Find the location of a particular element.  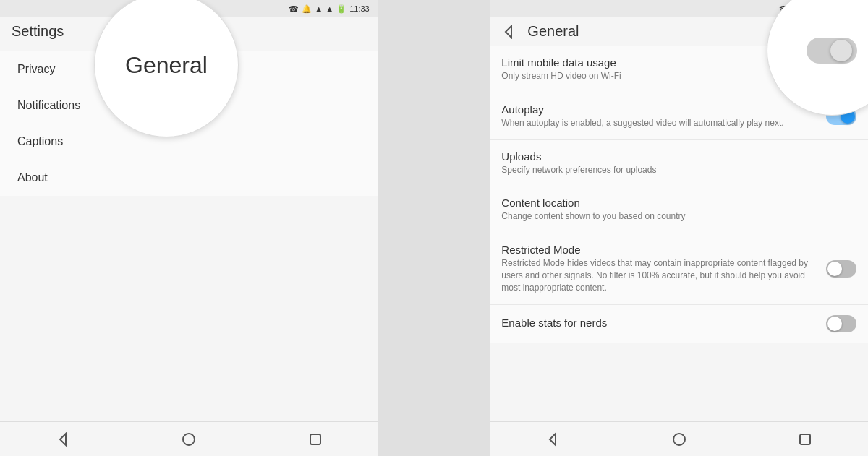

setting-row-stats-nerds: Enable stats for nerds is located at coordinates (678, 324).